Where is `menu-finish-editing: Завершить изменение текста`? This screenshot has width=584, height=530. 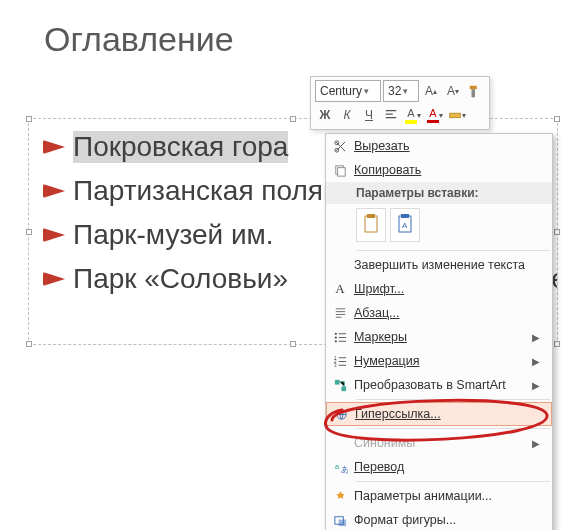
menu-finish-editing: Завершить изменение текста is located at coordinates (439, 265).